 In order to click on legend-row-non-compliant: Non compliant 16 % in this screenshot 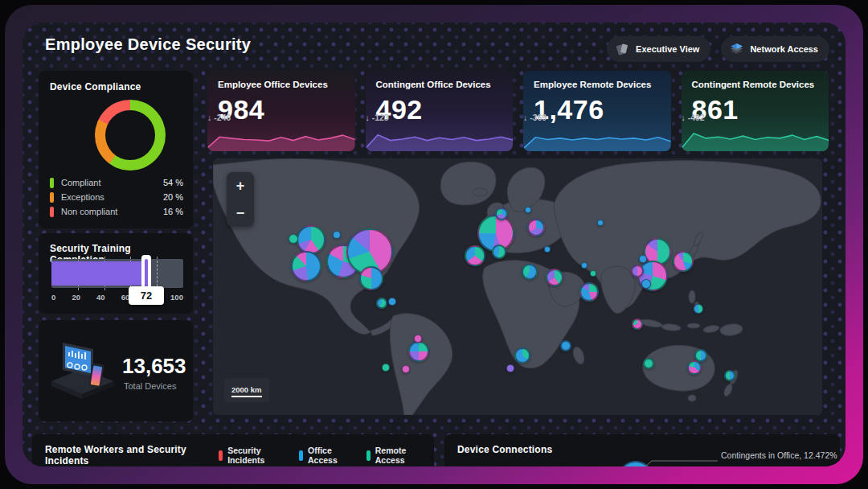, I will do `click(117, 212)`.